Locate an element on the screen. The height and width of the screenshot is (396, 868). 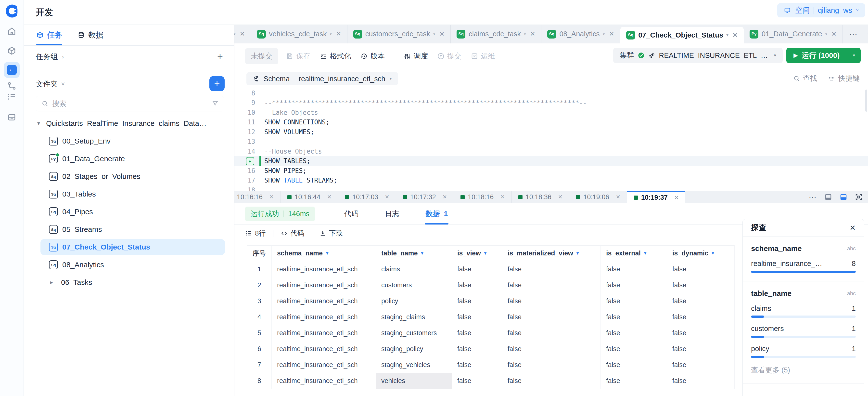
column-header: is_external▼ is located at coordinates (634, 253).